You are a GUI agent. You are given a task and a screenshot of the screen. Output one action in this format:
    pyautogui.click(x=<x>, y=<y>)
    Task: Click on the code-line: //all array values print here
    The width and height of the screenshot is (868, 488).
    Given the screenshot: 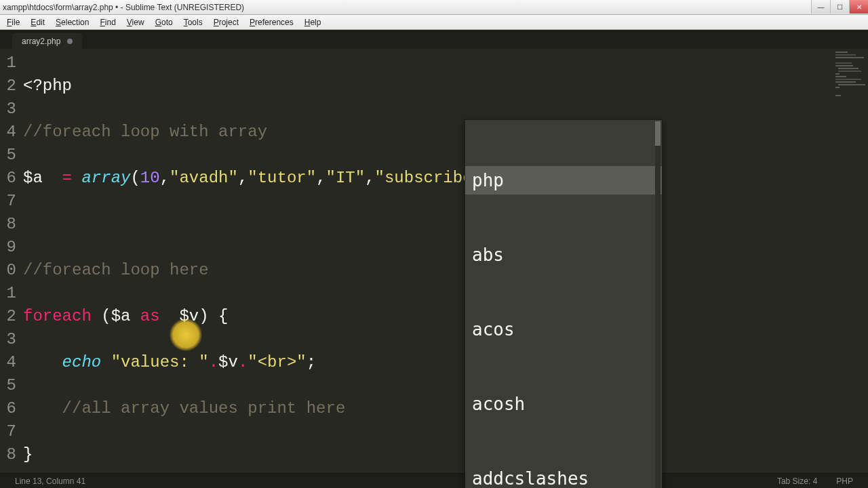 What is the action you would take?
    pyautogui.click(x=428, y=409)
    